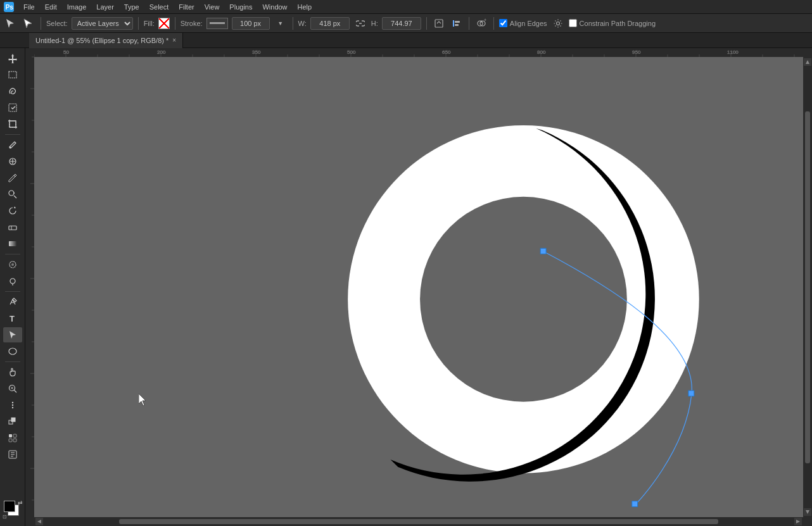  Describe the element at coordinates (77, 7) in the screenshot. I see `menu-image: Image` at that location.